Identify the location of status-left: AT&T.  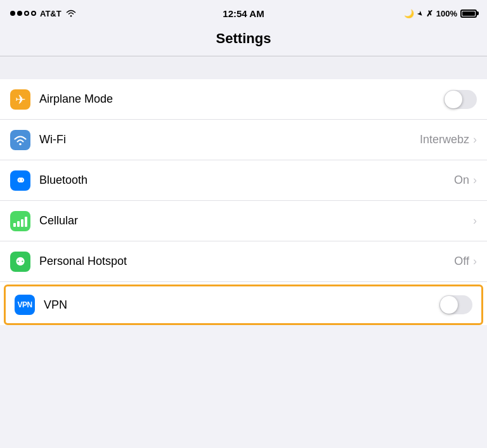
(43, 14).